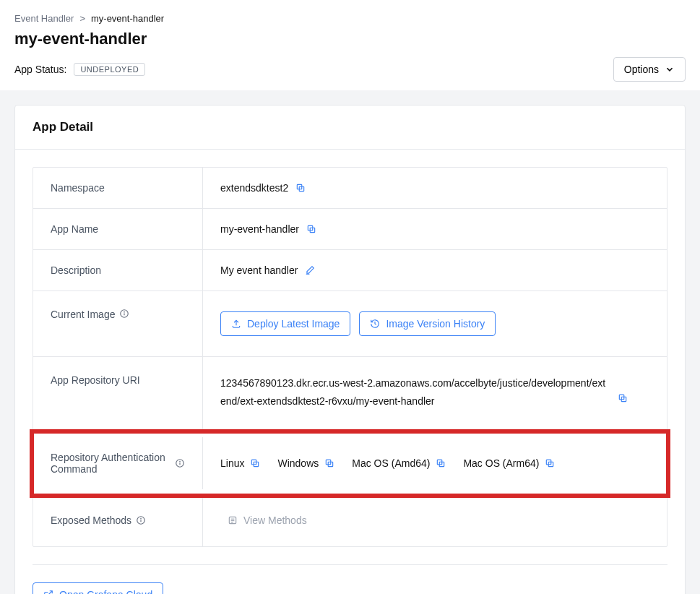  Describe the element at coordinates (298, 463) in the screenshot. I see `auth-item-label: Windows` at that location.